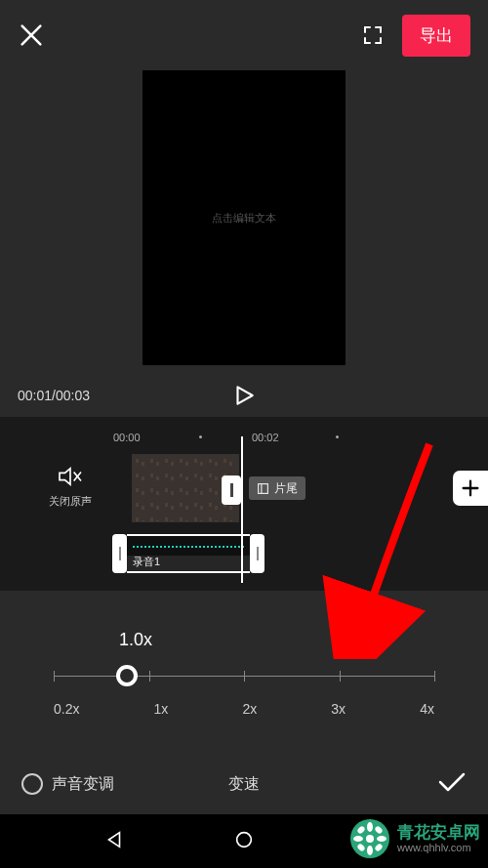 Image resolution: width=488 pixels, height=868 pixels. What do you see at coordinates (244, 218) in the screenshot?
I see `video-preview: 点击编辑文本` at bounding box center [244, 218].